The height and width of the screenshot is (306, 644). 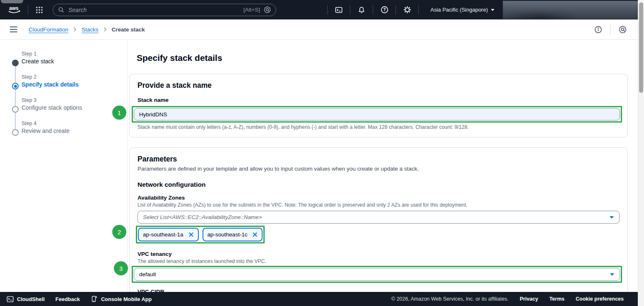 I want to click on step-circle-completed, so click(x=15, y=63).